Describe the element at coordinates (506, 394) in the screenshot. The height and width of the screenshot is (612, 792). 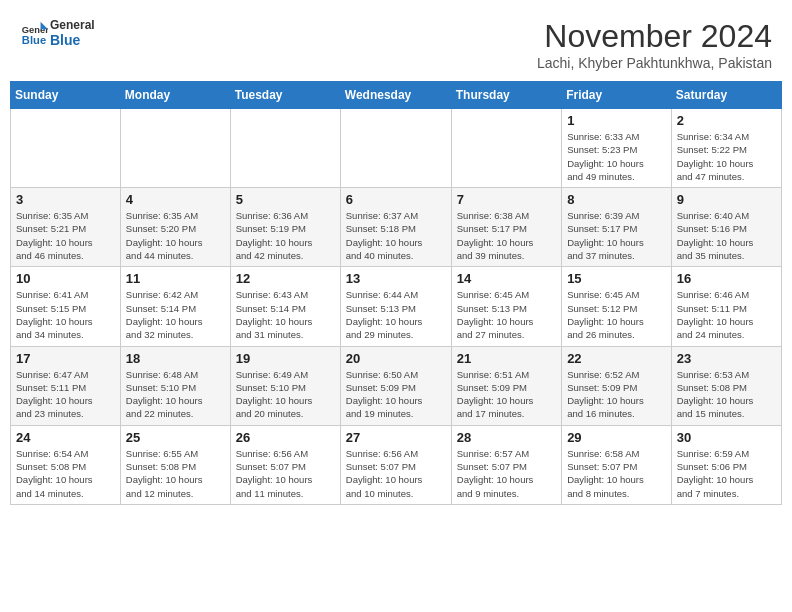
I see `day-info: Sunrise: 6:51 AM Sunset: 5:09 PM Dayligh…` at that location.